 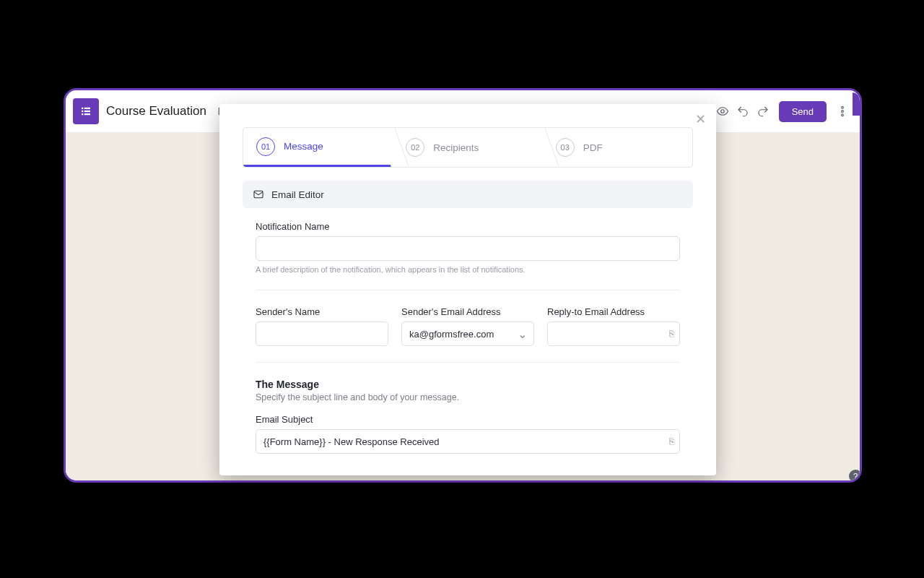 What do you see at coordinates (856, 104) in the screenshot?
I see `side-accent` at bounding box center [856, 104].